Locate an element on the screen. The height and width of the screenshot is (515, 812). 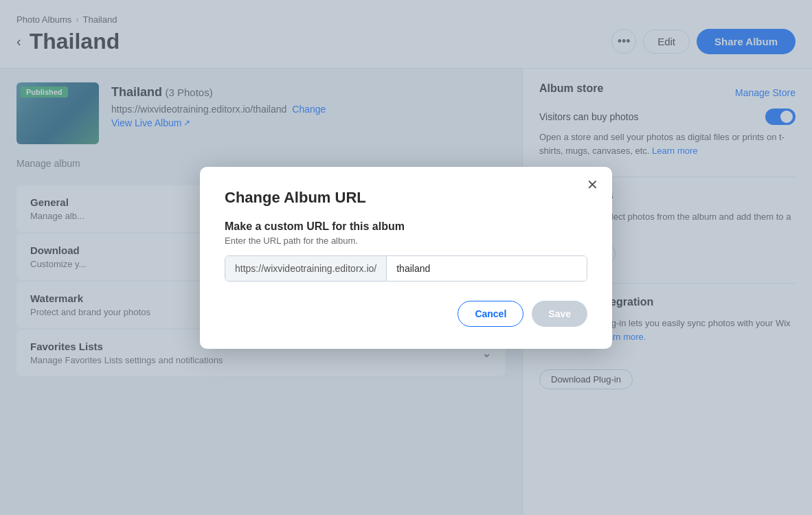
url-input is located at coordinates (486, 268).